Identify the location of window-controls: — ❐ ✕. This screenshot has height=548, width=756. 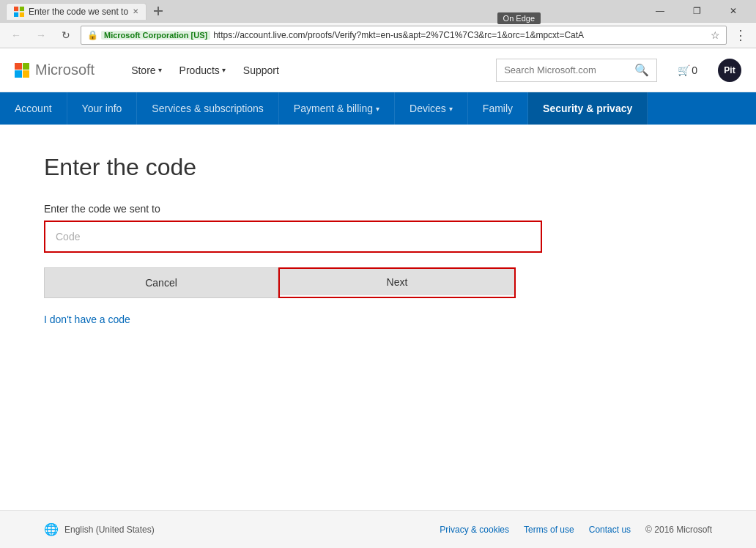
(697, 11).